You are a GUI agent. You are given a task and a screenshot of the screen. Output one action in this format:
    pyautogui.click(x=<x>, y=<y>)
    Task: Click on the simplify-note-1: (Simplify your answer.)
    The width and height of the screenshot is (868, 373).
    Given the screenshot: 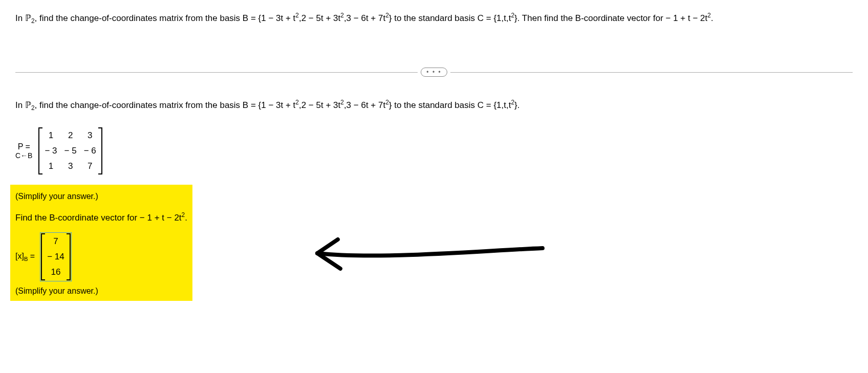 What is the action you would take?
    pyautogui.click(x=101, y=196)
    